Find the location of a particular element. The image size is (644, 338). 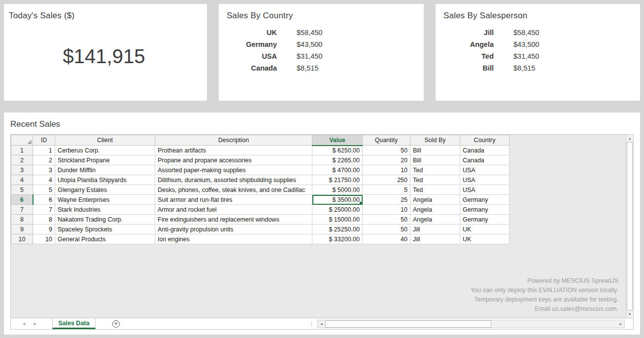

cell: Utopia Planitia Shipyards is located at coordinates (105, 180).